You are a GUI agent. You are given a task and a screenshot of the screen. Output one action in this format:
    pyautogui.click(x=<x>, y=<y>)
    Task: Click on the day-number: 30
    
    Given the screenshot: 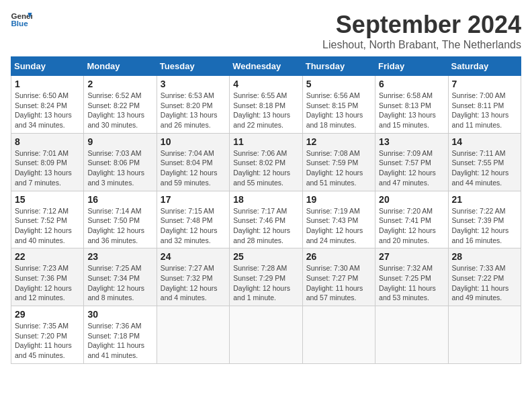 What is the action you would take?
    pyautogui.click(x=120, y=314)
    